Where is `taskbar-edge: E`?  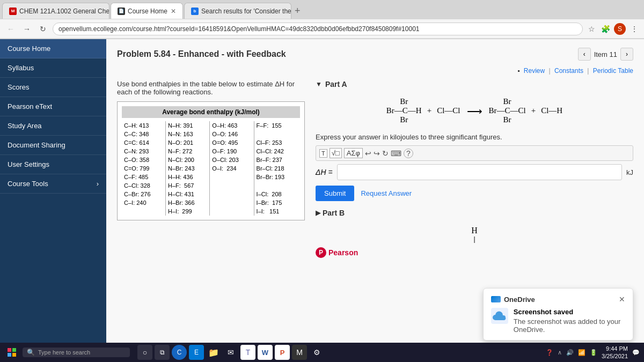
taskbar-edge: E is located at coordinates (196, 352).